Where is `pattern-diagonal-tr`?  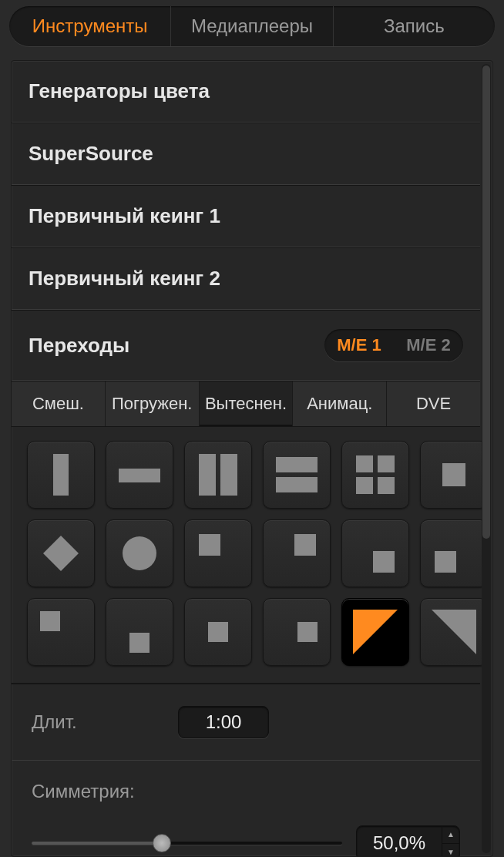
pattern-diagonal-tr is located at coordinates (454, 632).